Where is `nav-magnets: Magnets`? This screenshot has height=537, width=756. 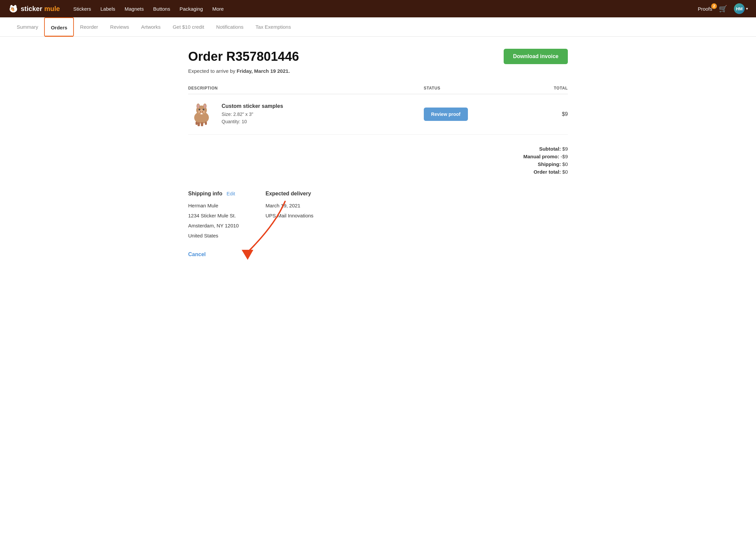
nav-magnets: Magnets is located at coordinates (134, 9).